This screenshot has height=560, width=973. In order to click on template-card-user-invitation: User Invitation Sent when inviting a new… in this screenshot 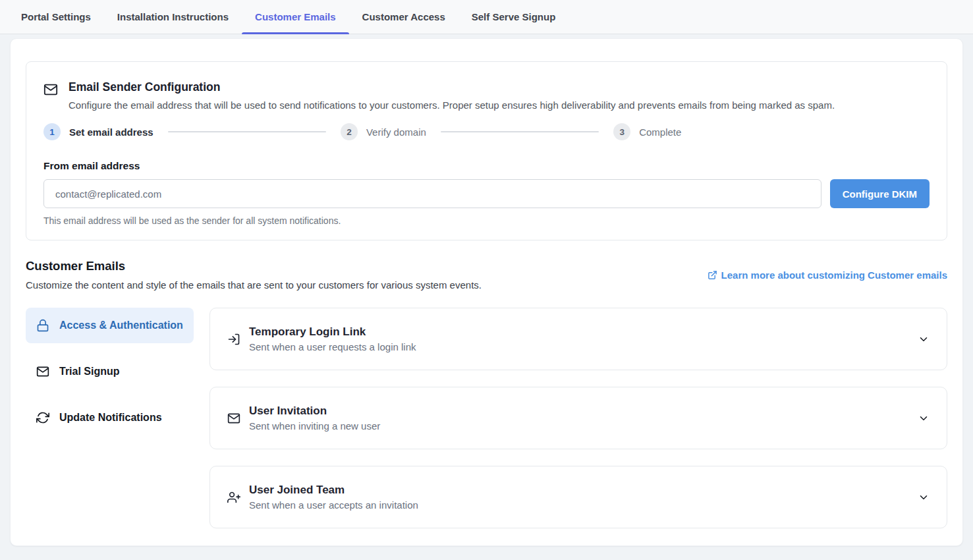, I will do `click(578, 418)`.